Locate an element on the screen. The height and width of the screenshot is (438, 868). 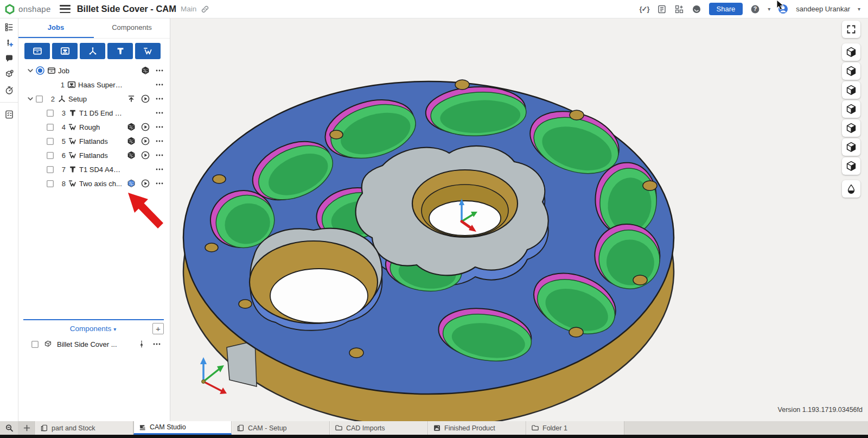
machine-button is located at coordinates (65, 51).